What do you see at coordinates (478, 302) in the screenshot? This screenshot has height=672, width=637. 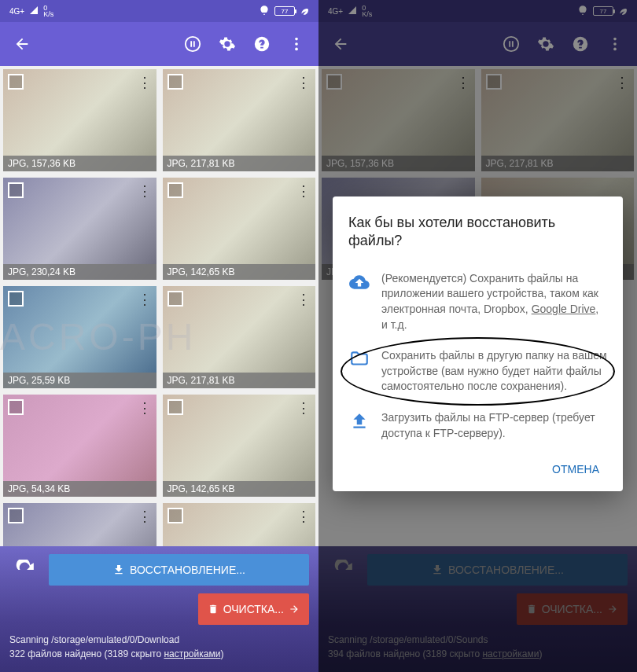 I see `option-cloud: (Рекомендуется) Сохранить файлы на прило…` at bounding box center [478, 302].